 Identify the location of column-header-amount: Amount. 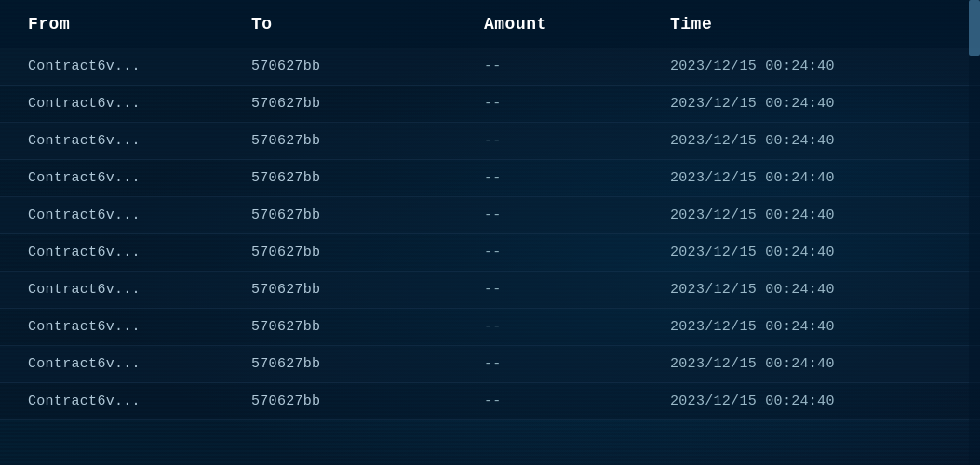
(558, 24).